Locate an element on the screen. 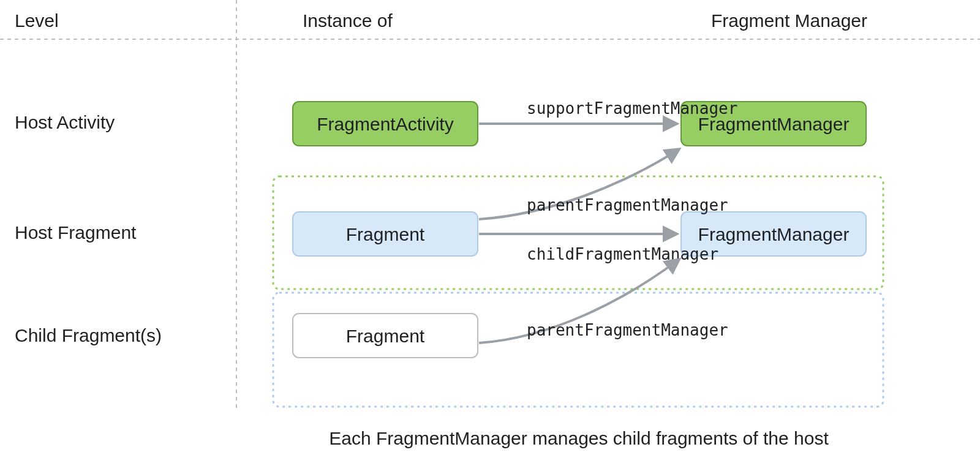  edge-child-fm-label: childFragmentManager is located at coordinates (622, 254).